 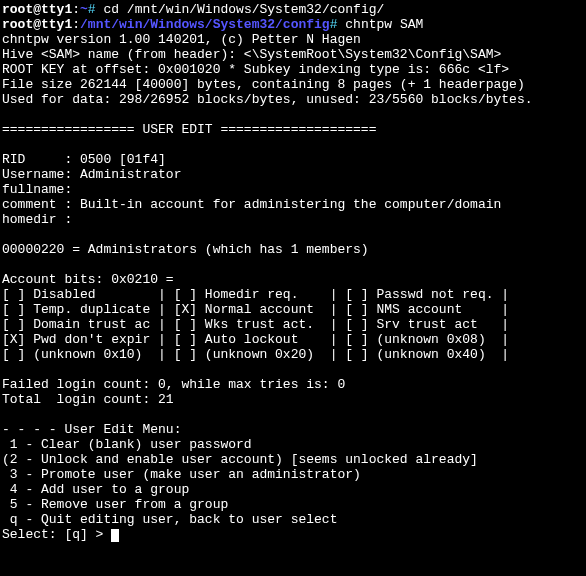 What do you see at coordinates (84, 10) in the screenshot?
I see `prompt-path: ~` at bounding box center [84, 10].